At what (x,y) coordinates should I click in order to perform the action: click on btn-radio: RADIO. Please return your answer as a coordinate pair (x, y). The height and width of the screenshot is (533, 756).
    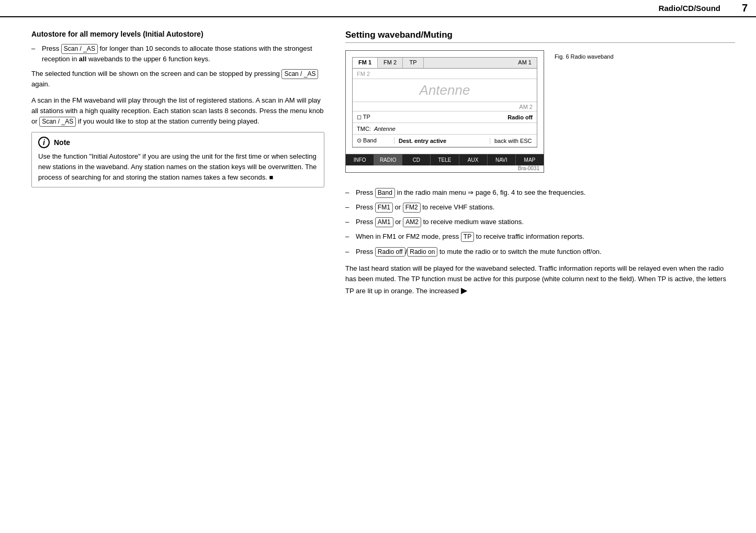
    Looking at the image, I should click on (388, 160).